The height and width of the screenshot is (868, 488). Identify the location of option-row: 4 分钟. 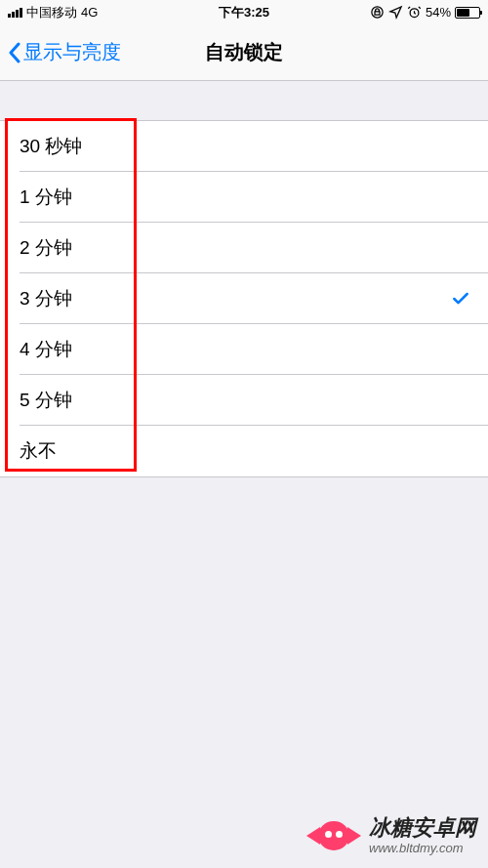
(244, 350).